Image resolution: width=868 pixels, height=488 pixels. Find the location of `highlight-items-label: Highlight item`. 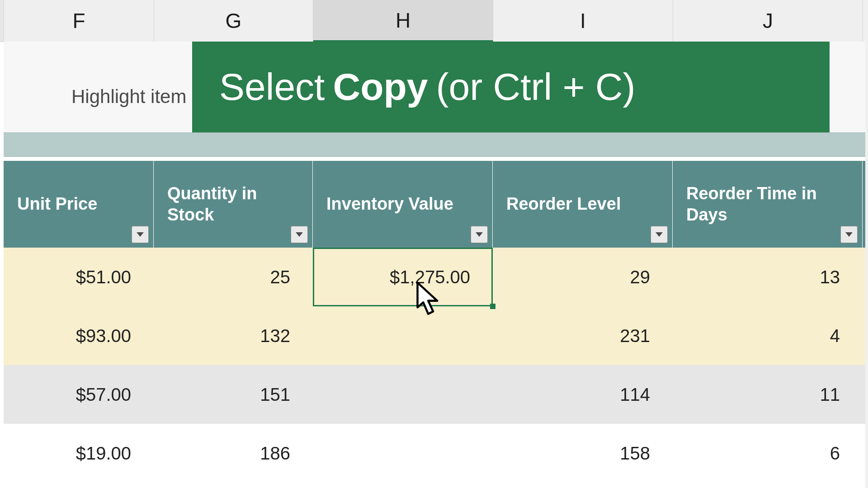

highlight-items-label: Highlight item is located at coordinates (129, 97).